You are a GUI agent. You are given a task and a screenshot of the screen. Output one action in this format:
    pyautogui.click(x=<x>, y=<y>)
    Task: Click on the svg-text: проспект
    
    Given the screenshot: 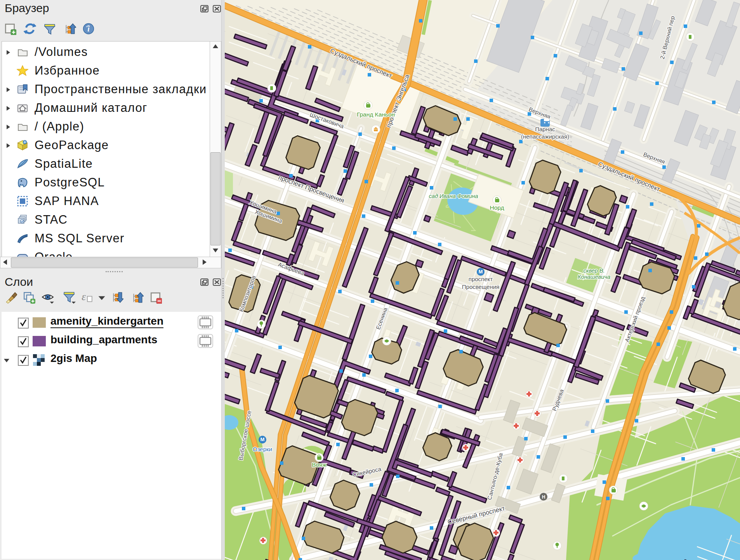 What is the action you would take?
    pyautogui.click(x=481, y=279)
    